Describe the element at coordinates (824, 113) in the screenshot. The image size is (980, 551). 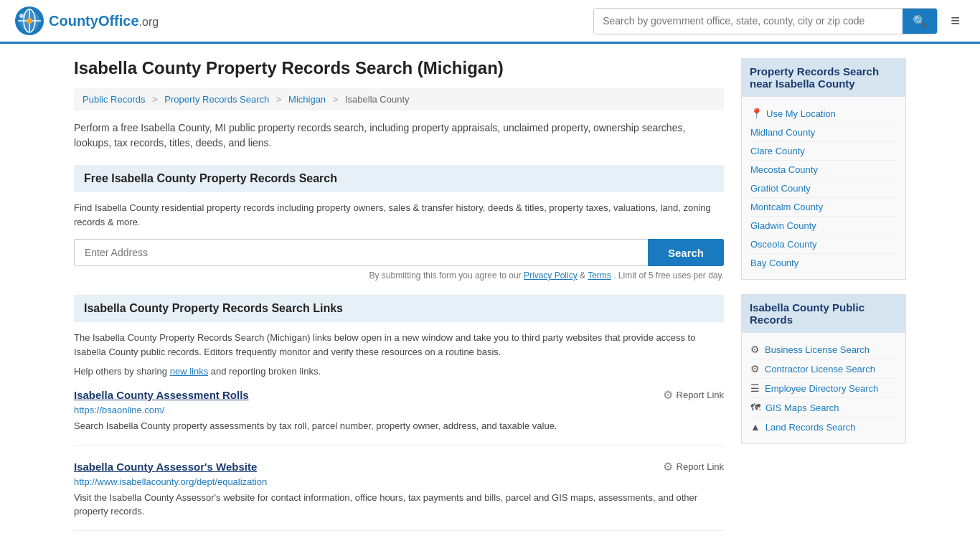
I see `use-my-location-link: 📍 Use My Location` at that location.